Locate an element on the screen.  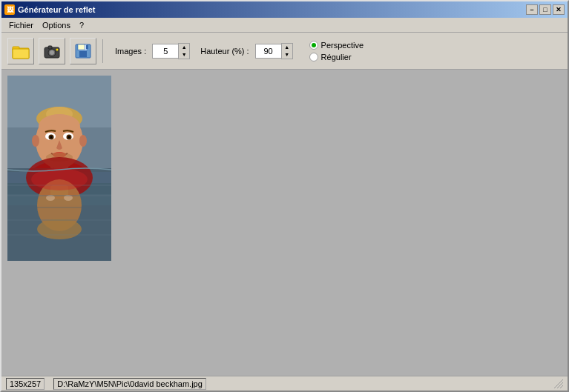
images-input is located at coordinates (165, 51).